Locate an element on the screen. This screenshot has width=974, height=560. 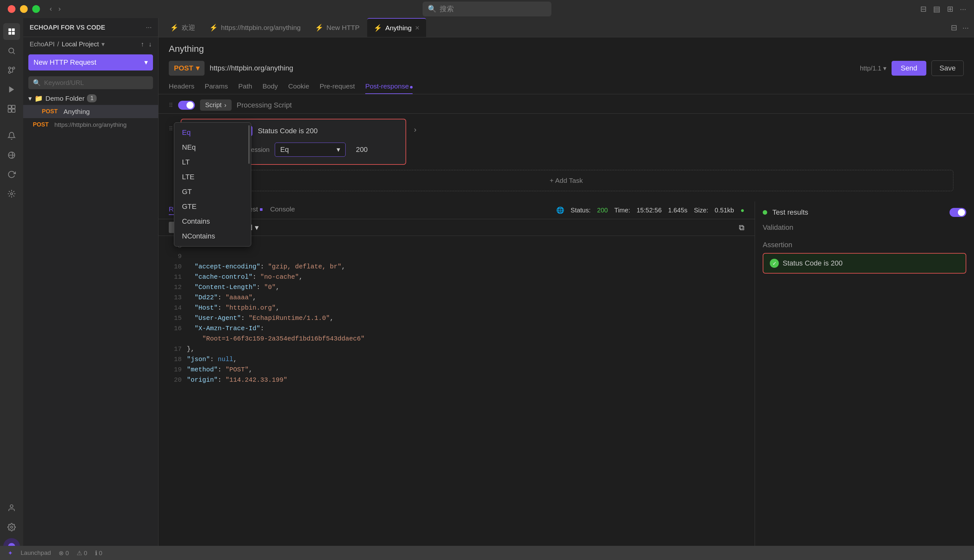
tab-pre-request: Pre-request is located at coordinates (337, 88).